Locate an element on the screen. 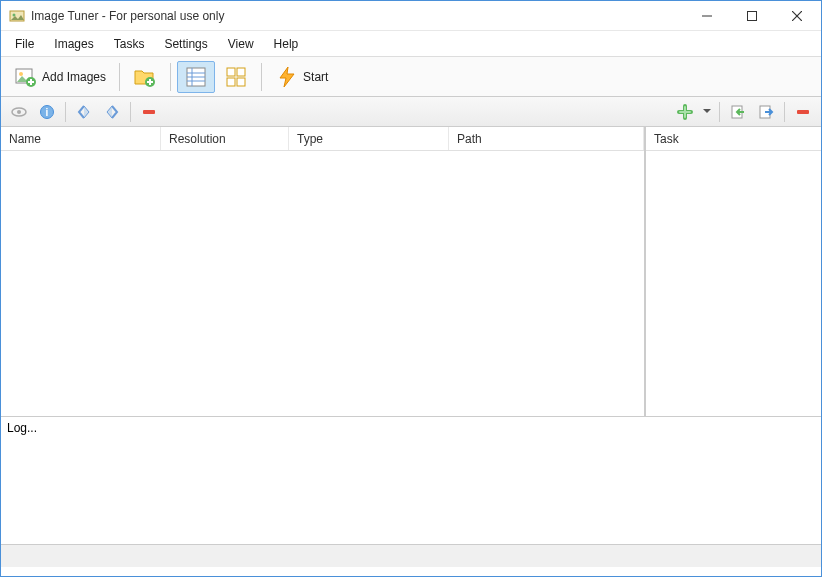 The width and height of the screenshot is (822, 577). menu-images: Images is located at coordinates (74, 44).